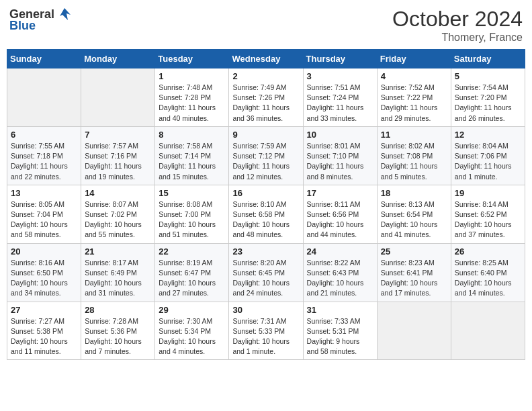 The image size is (532, 411). What do you see at coordinates (266, 330) in the screenshot?
I see `calendar-week-row: 27Sunrise: 7:27 AMSunset: 5:38 PMDayligh…` at bounding box center [266, 330].